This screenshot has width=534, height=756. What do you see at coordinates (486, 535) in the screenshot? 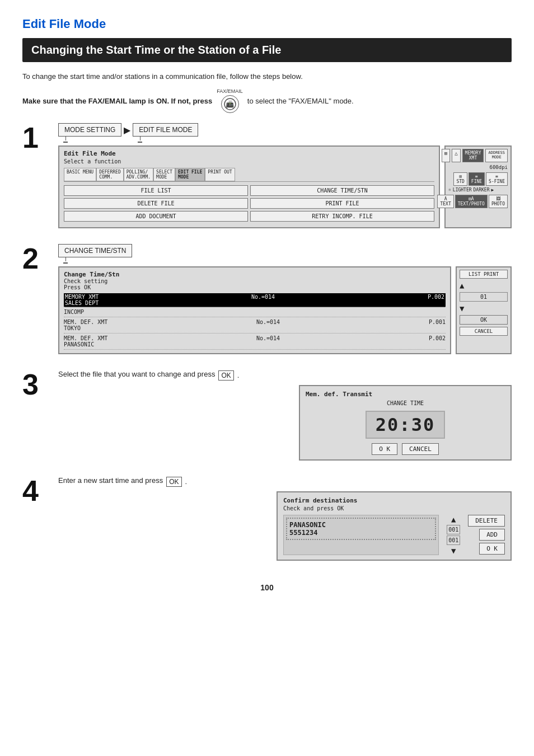
I see `step-4-side-btns: DELETE ADD O K` at bounding box center [486, 535].